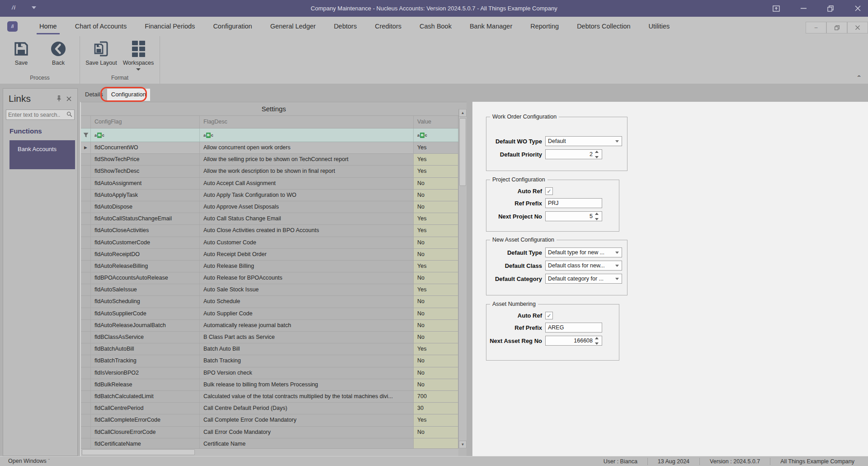 The image size is (868, 466). What do you see at coordinates (274, 171) in the screenshot?
I see `table-row: fldShowTechDescAllow the work descriptio…` at bounding box center [274, 171].